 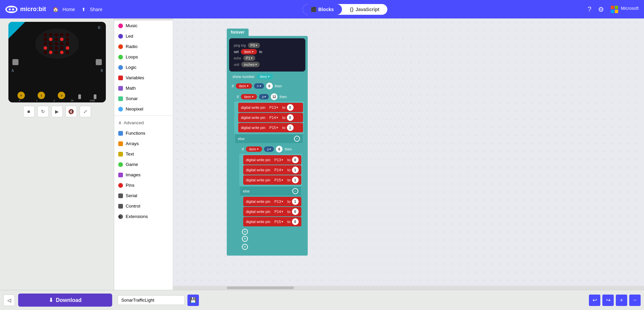 What do you see at coordinates (143, 165) in the screenshot?
I see `sidebar-item-game: Game` at bounding box center [143, 165].